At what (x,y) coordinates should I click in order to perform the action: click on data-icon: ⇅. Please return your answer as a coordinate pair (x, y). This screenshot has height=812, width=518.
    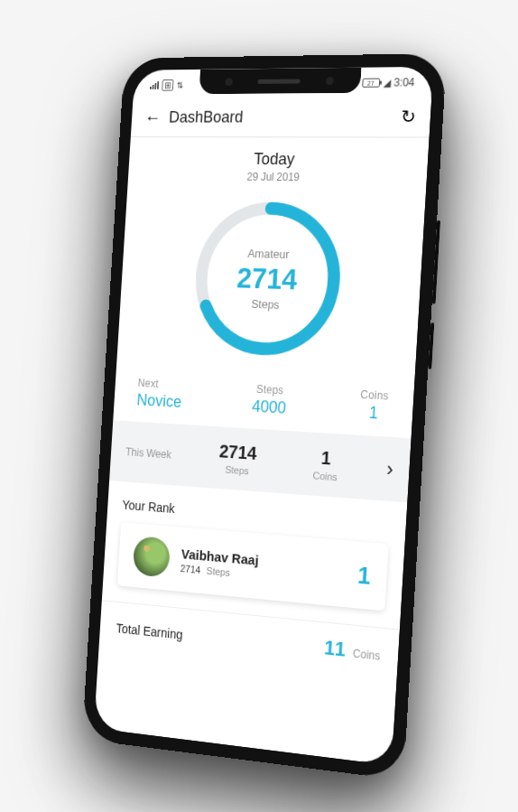
    Looking at the image, I should click on (180, 85).